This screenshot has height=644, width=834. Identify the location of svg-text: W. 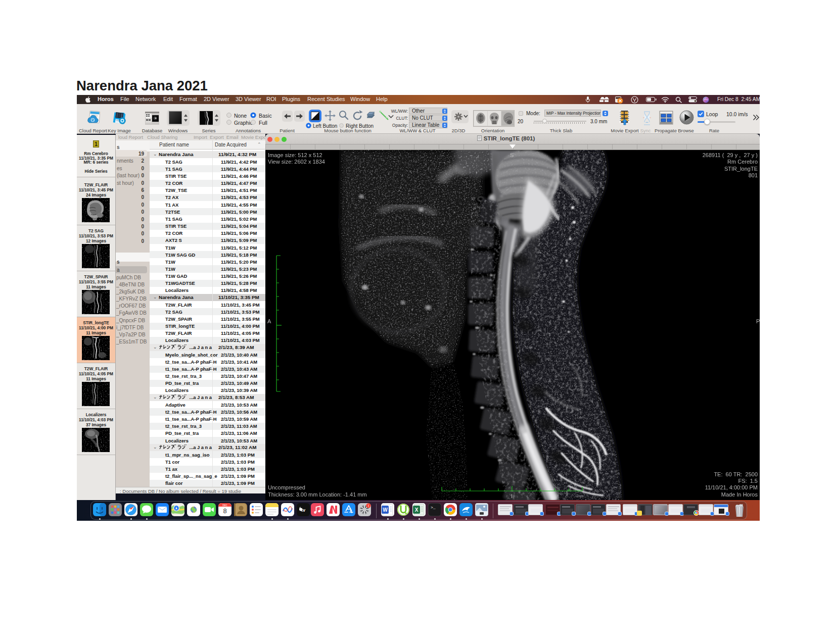
(385, 510).